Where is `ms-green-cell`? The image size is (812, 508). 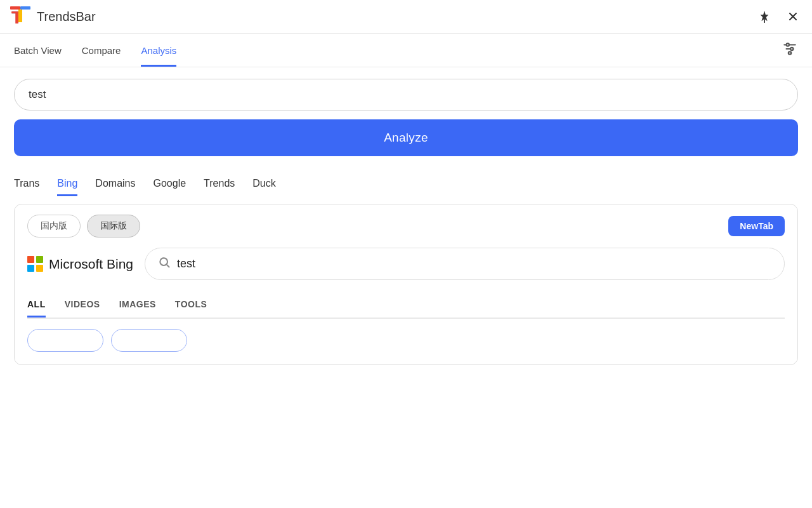
ms-green-cell is located at coordinates (39, 259).